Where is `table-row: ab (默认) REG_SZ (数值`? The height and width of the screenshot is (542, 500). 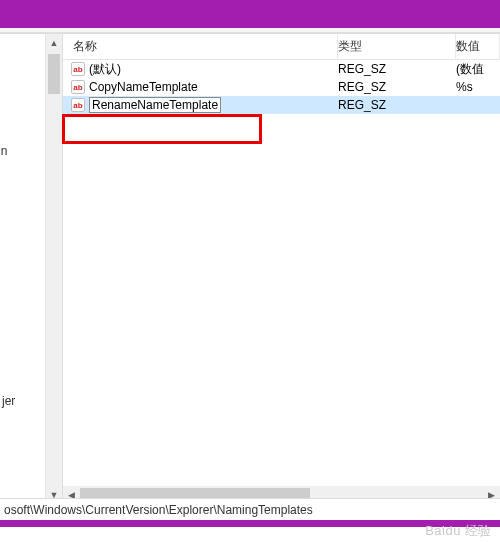
table-row: ab (默认) REG_SZ (数值 is located at coordinates (282, 69).